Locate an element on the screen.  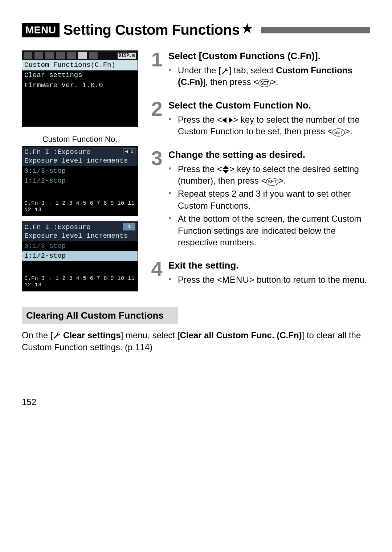
step-number: 4 is located at coordinates (157, 274).